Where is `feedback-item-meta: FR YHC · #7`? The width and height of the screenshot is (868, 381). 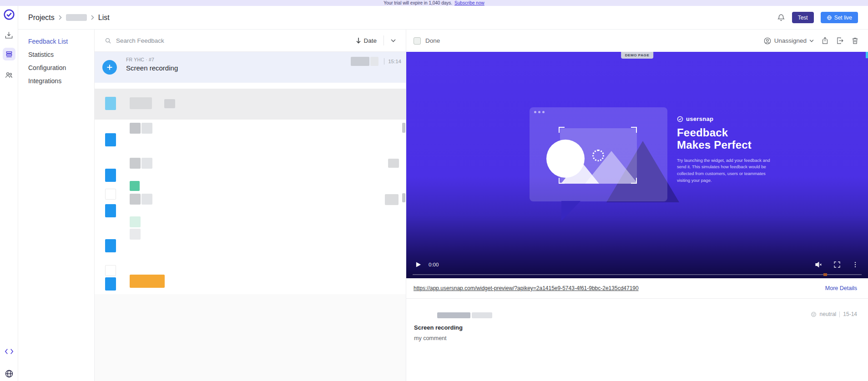 feedback-item-meta: FR YHC · #7 is located at coordinates (140, 60).